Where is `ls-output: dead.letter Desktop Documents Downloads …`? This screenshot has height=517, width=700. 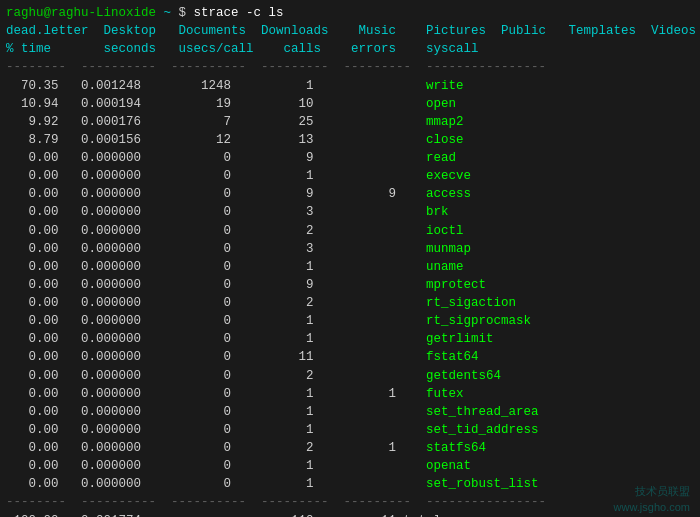
ls-output: dead.letter Desktop Documents Downloads … is located at coordinates (350, 31).